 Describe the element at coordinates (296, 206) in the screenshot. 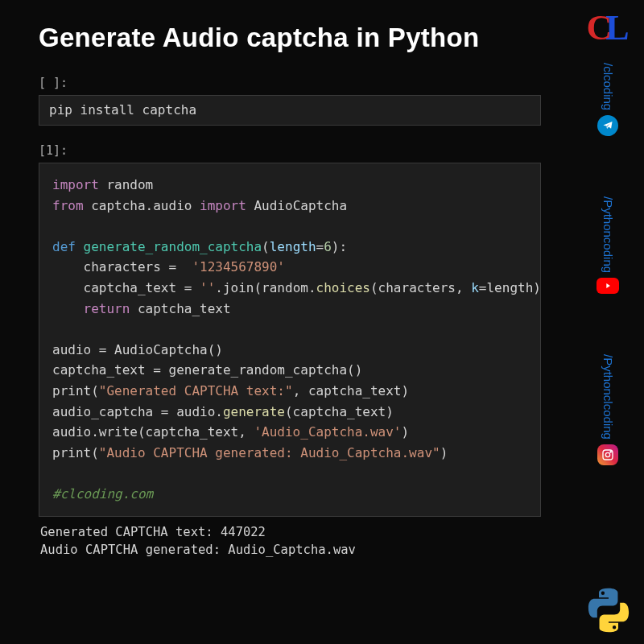

I see `code-token: AudioCaptcha` at that location.